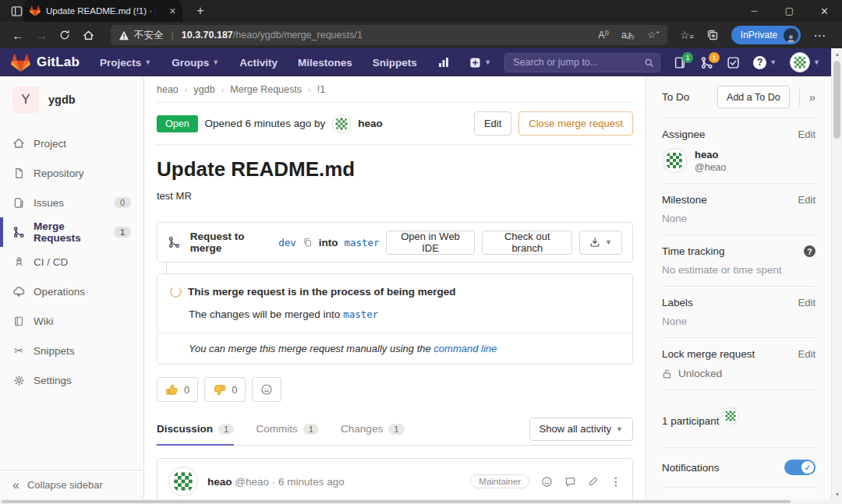 This screenshot has height=504, width=842. What do you see at coordinates (765, 62) in the screenshot?
I see `help-menu: ? ▼` at bounding box center [765, 62].